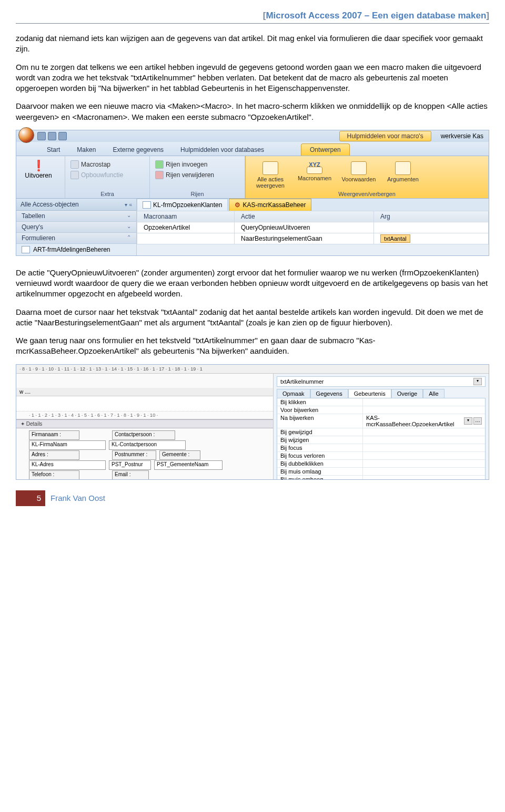 This screenshot has height=812, width=505. Describe the element at coordinates (38, 166) in the screenshot. I see `run-macro-icon: ❗` at that location.